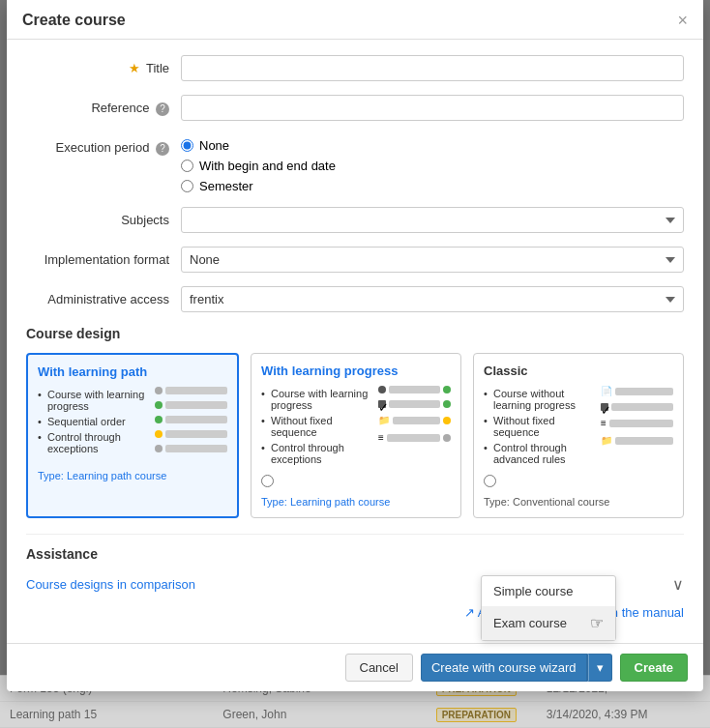 Image resolution: width=710 pixels, height=728 pixels. Describe the element at coordinates (379, 667) in the screenshot. I see `cancel-button: Cancel` at that location.